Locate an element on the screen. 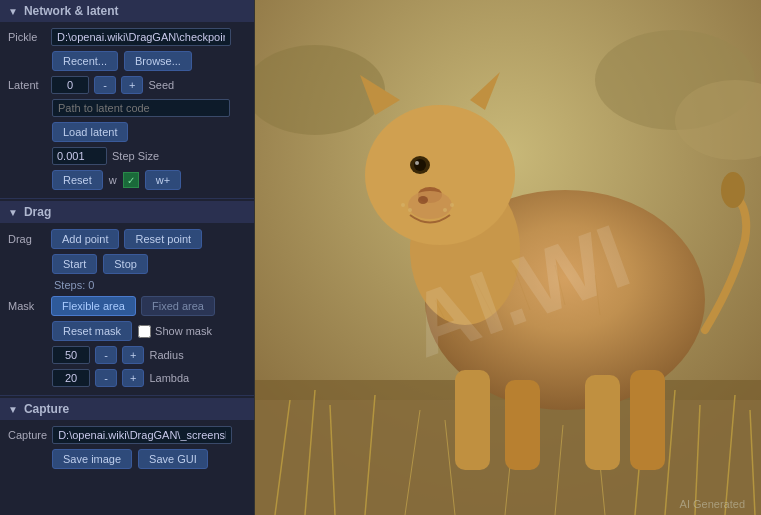  lambda-plus-button: + is located at coordinates (133, 378).